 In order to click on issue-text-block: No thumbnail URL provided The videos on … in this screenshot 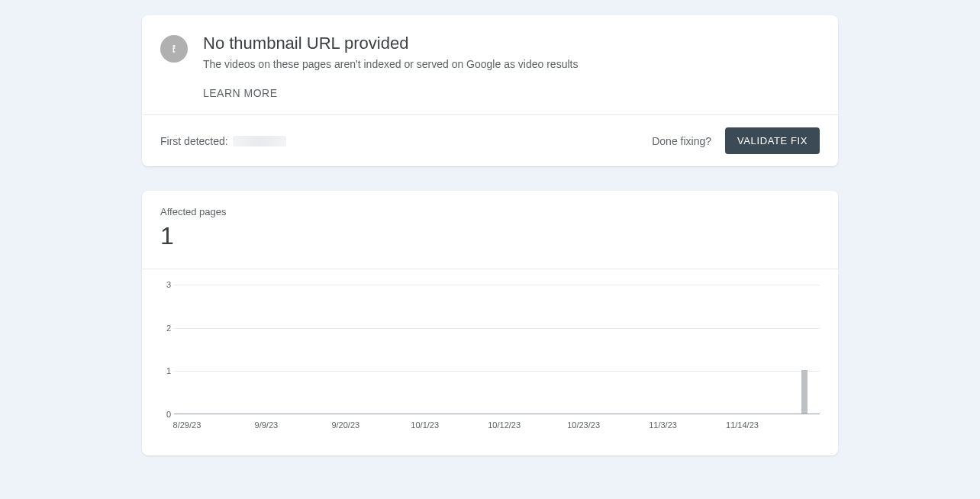, I will do `click(511, 66)`.